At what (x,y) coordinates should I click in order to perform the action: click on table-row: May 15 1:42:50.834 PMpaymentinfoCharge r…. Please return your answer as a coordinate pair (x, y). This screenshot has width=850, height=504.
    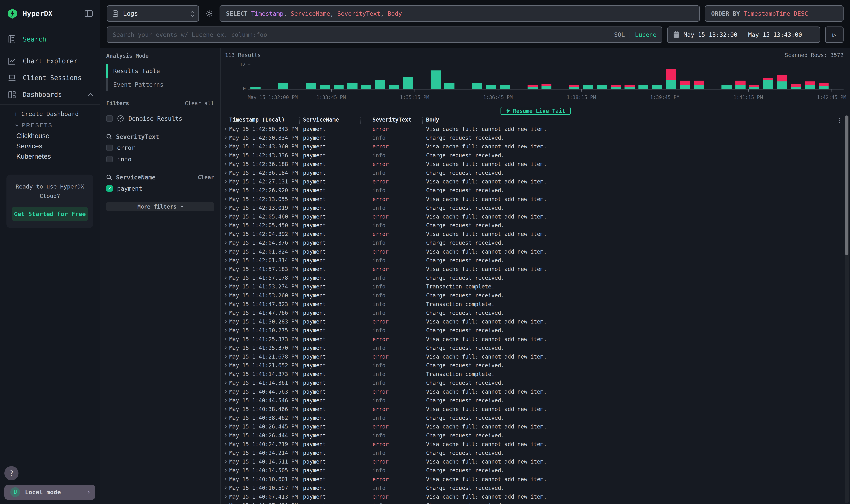
    Looking at the image, I should click on (532, 138).